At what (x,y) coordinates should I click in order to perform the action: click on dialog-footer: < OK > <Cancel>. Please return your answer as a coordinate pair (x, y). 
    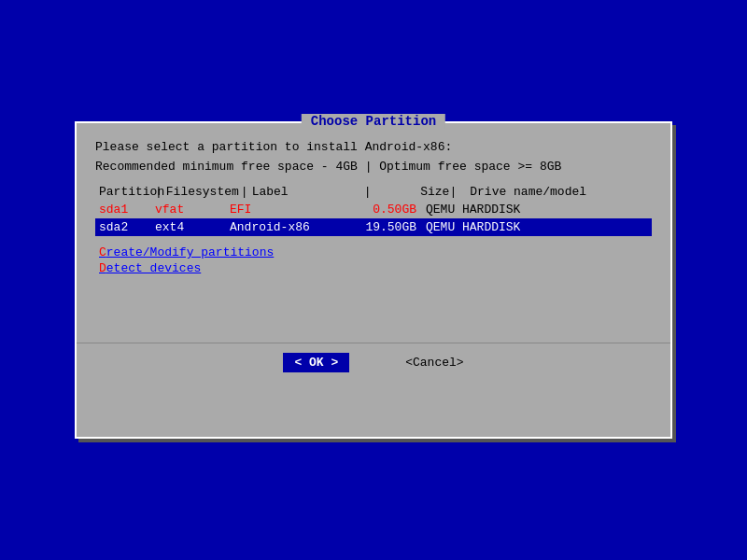
    Looking at the image, I should click on (374, 362).